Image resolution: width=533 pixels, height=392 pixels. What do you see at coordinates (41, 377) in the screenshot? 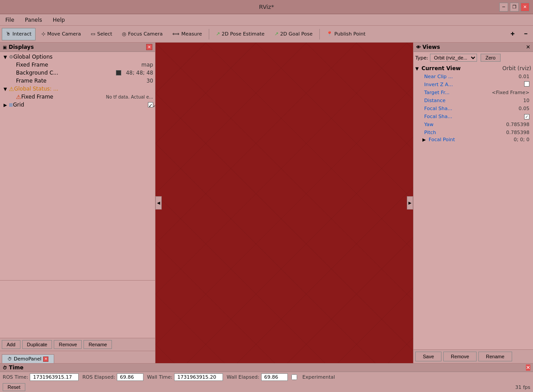
I see `ros-time-field: ROS Time: 1731963915.17` at bounding box center [41, 377].